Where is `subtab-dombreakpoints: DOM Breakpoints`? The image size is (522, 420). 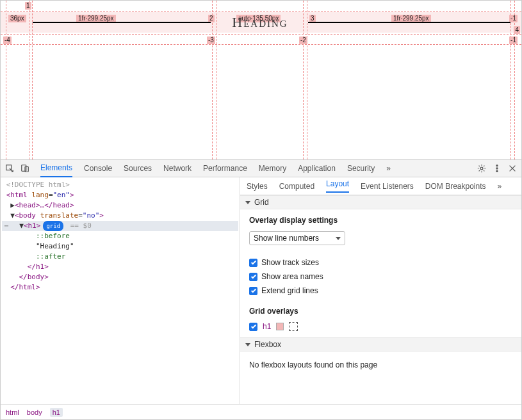
subtab-dombreakpoints: DOM Breakpoints is located at coordinates (456, 186).